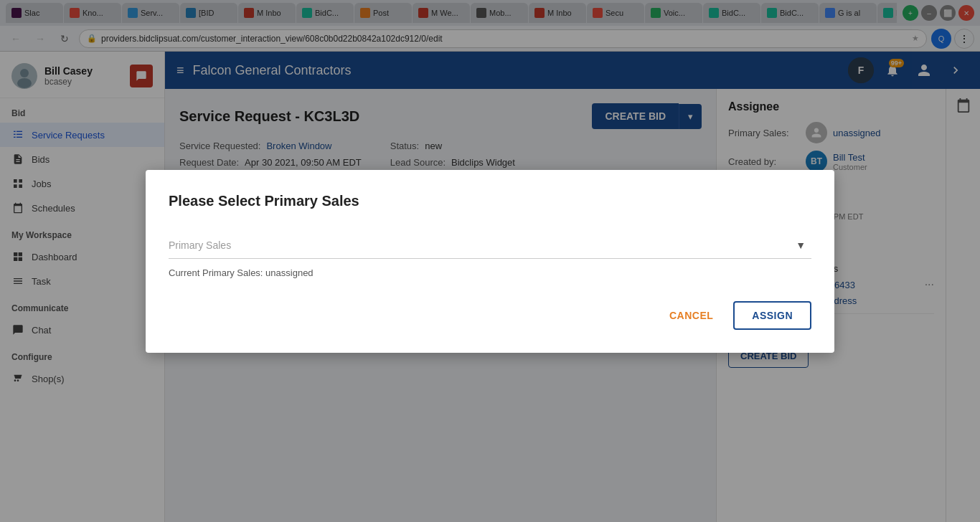 This screenshot has width=980, height=522. Describe the element at coordinates (490, 245) in the screenshot. I see `modal-select-wrapper: Primary Sales ▼` at that location.